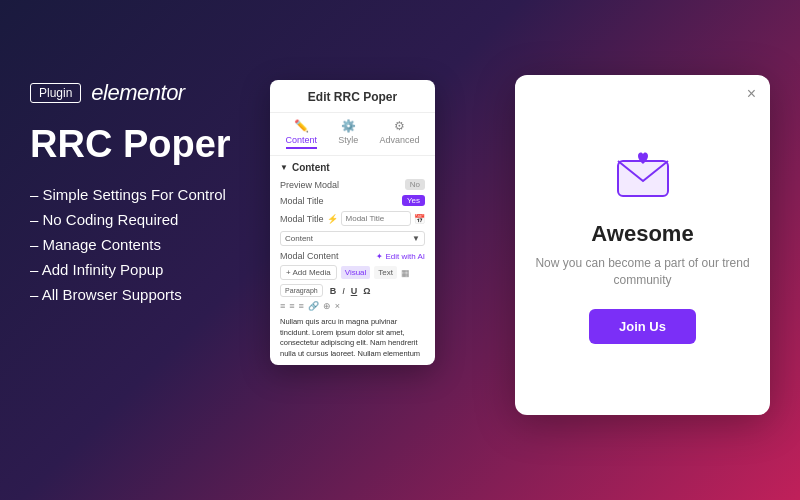  Describe the element at coordinates (354, 291) in the screenshot. I see `underline-button: U` at that location.